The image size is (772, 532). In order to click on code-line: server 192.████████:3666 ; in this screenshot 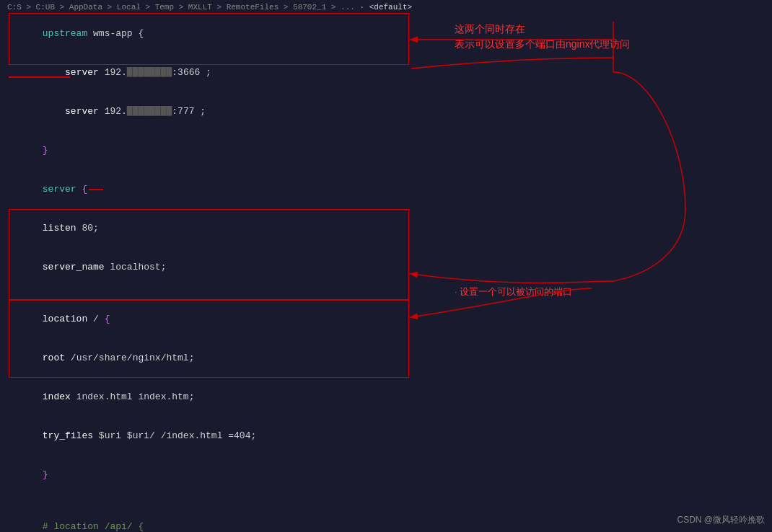, I will do `click(227, 73)`.